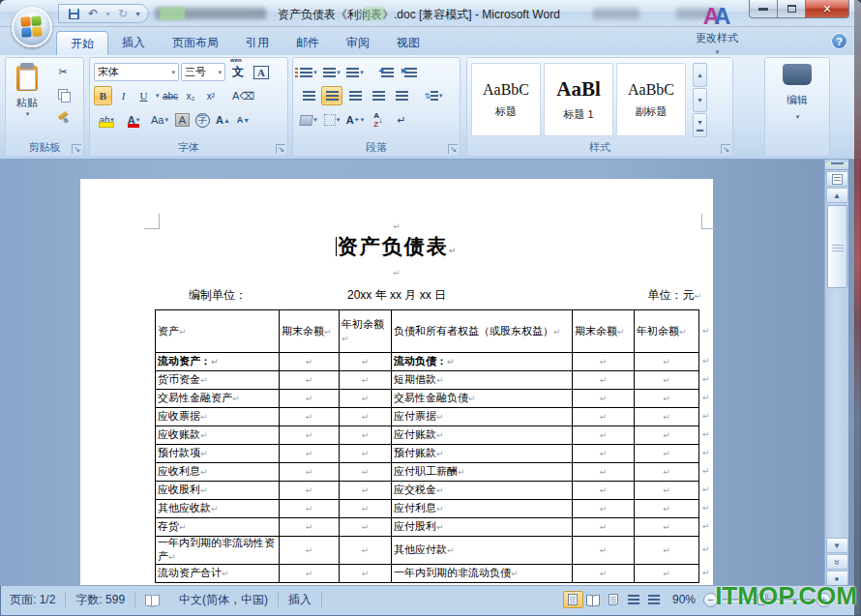 This screenshot has height=616, width=861. I want to click on word-count: 字数: 599, so click(101, 600).